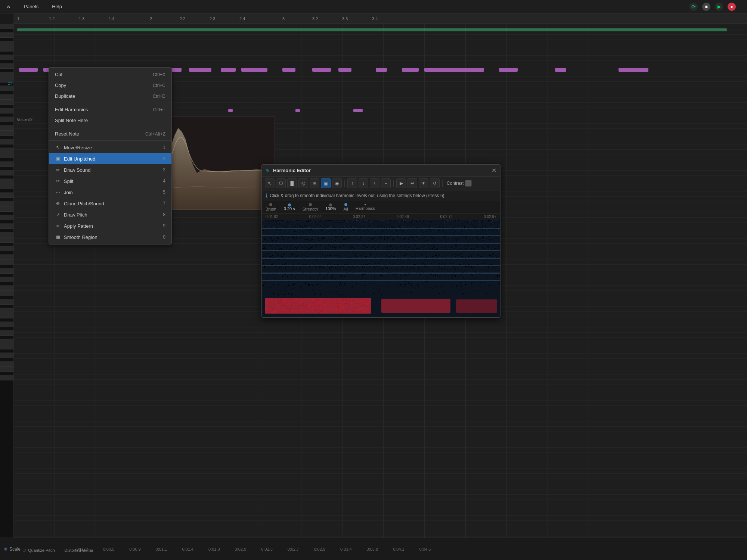  What do you see at coordinates (401, 183) in the screenshot?
I see `htool-play: ▶` at bounding box center [401, 183].